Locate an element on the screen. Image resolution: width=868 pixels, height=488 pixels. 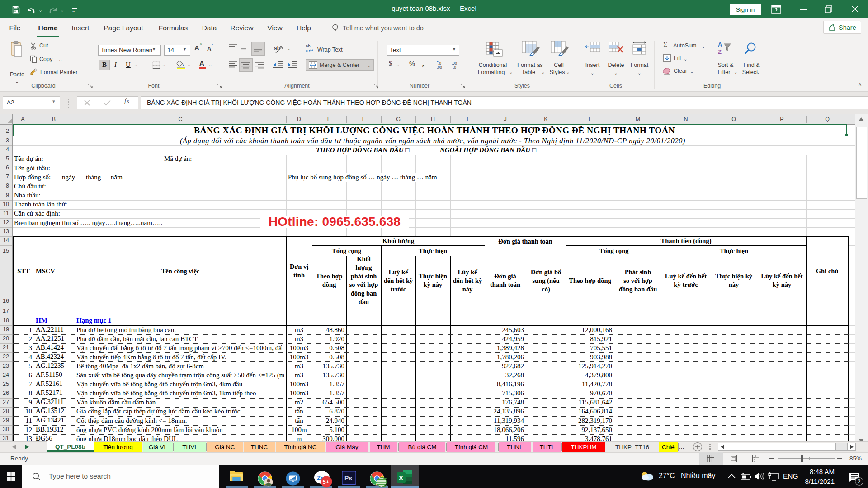
svg-text: Z is located at coordinates (720, 52).